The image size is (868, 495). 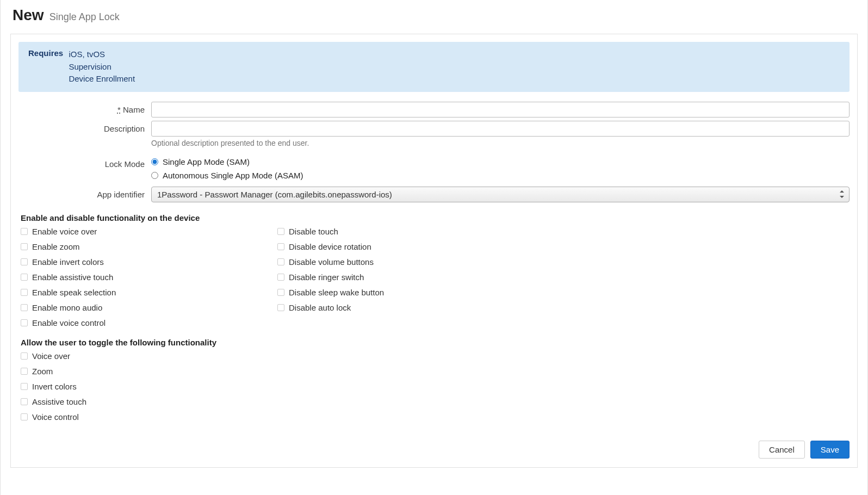 What do you see at coordinates (434, 110) in the screenshot?
I see `form-row-name: * Name` at bounding box center [434, 110].